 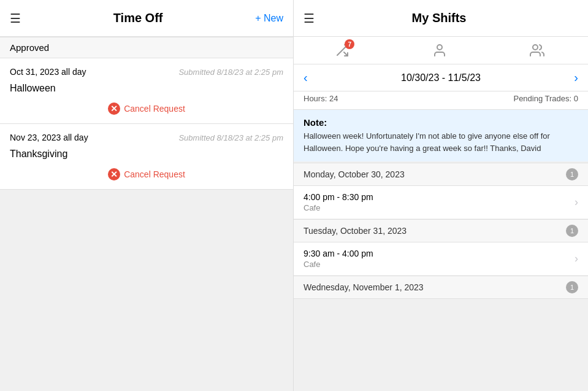 What do you see at coordinates (441, 78) in the screenshot?
I see `date-nav: ‹ 10/30/23 - 11/5/23 ›` at bounding box center [441, 78].